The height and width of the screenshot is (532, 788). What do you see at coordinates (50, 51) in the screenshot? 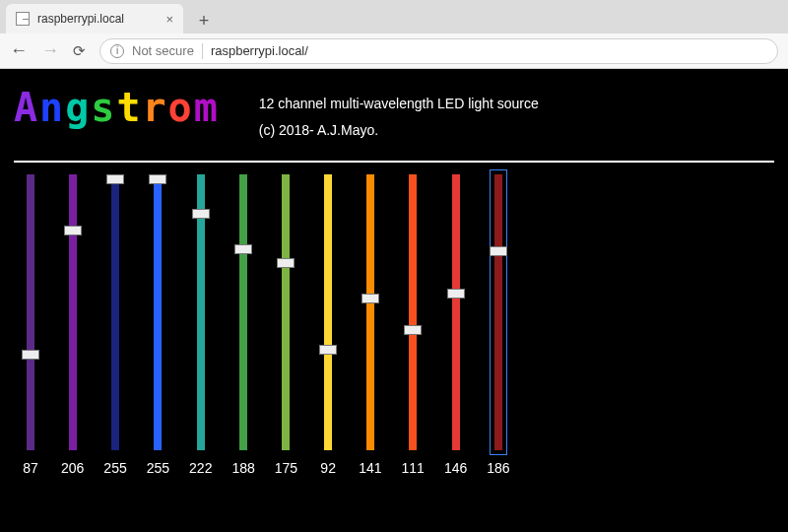
I see `forward-button: →` at bounding box center [50, 51].